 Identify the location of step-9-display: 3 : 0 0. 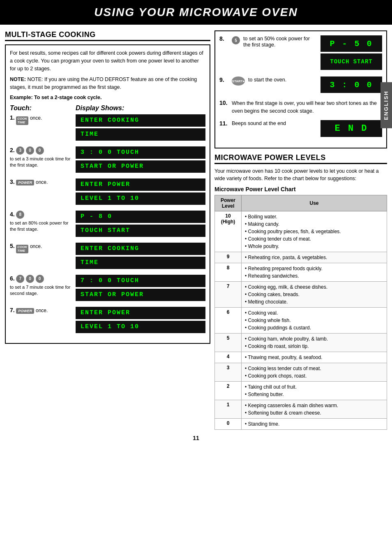
(351, 86).